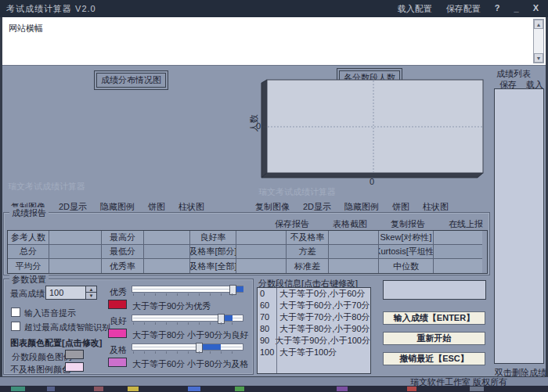  I want to click on segment-row: 0 大于等于0分,小于60分, so click(314, 294).